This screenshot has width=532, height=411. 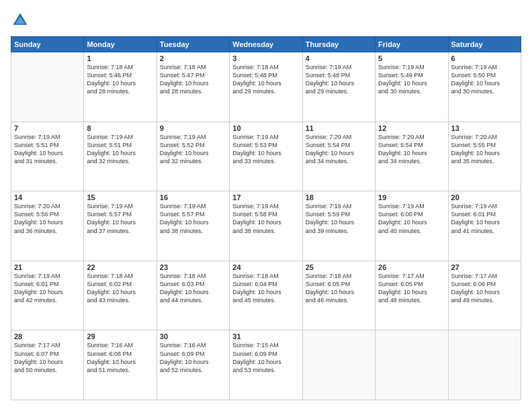 I want to click on calendar-day-cell: 12Sunrise: 7:20 AM Sunset: 5:54 PM Dayli…, so click(x=412, y=156).